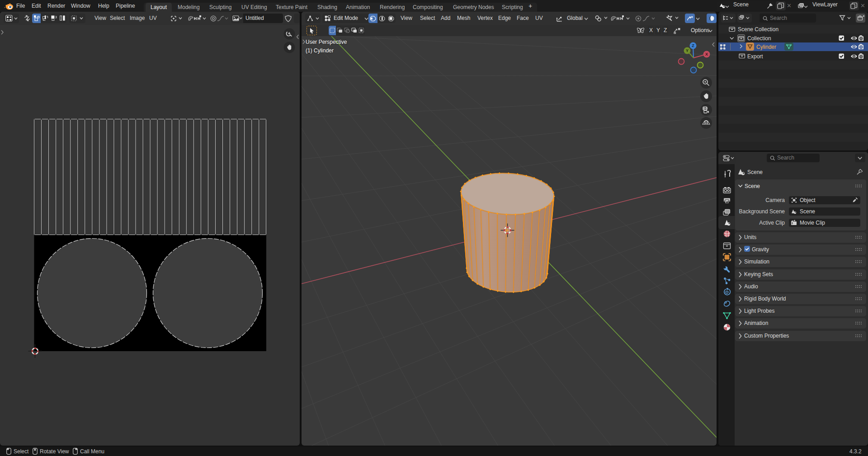  What do you see at coordinates (693, 46) in the screenshot?
I see `svg-text: Z` at bounding box center [693, 46].